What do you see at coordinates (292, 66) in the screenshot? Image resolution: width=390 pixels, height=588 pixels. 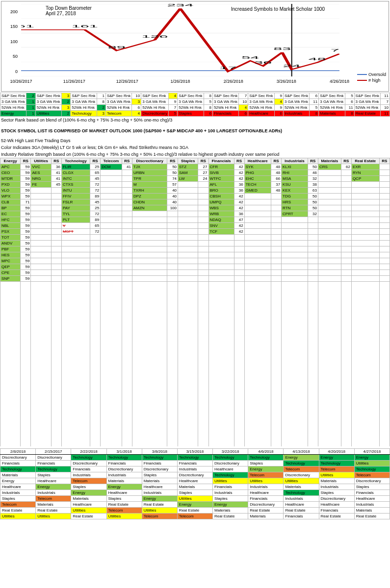 I see `svg-text: 24` at bounding box center [292, 66].